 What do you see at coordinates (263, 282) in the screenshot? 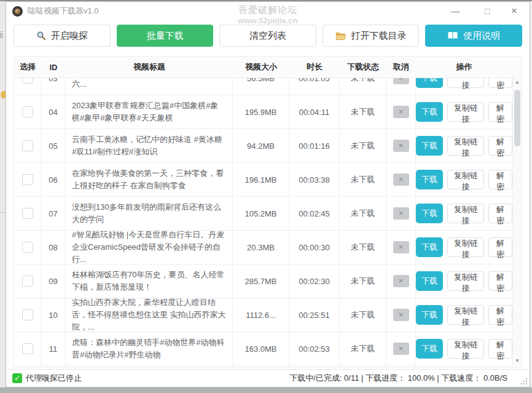
I see `table-row: 09 桂林榕湖饭店有70年历史，要员、名人经常下榻，新店雏形显现！ 285.7M…` at bounding box center [263, 282].